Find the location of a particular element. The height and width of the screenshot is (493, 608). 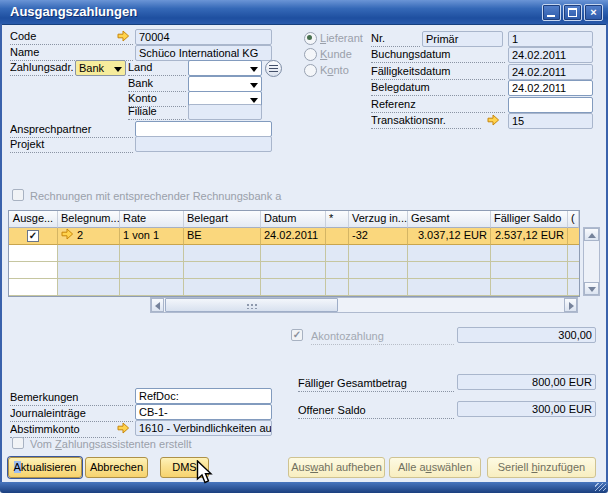

col-header-faelliger-saldo: Fälliger Saldo is located at coordinates (530, 220).